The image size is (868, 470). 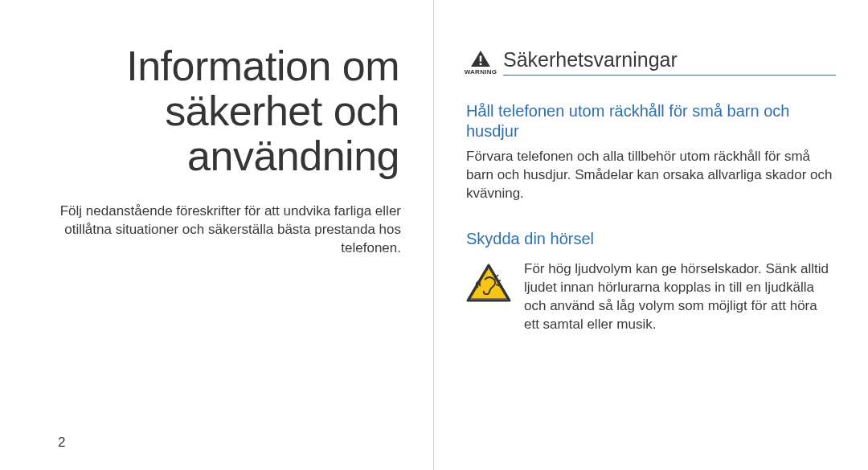 I want to click on section-title-underline: Säkerhetsvarningar, so click(x=669, y=62).